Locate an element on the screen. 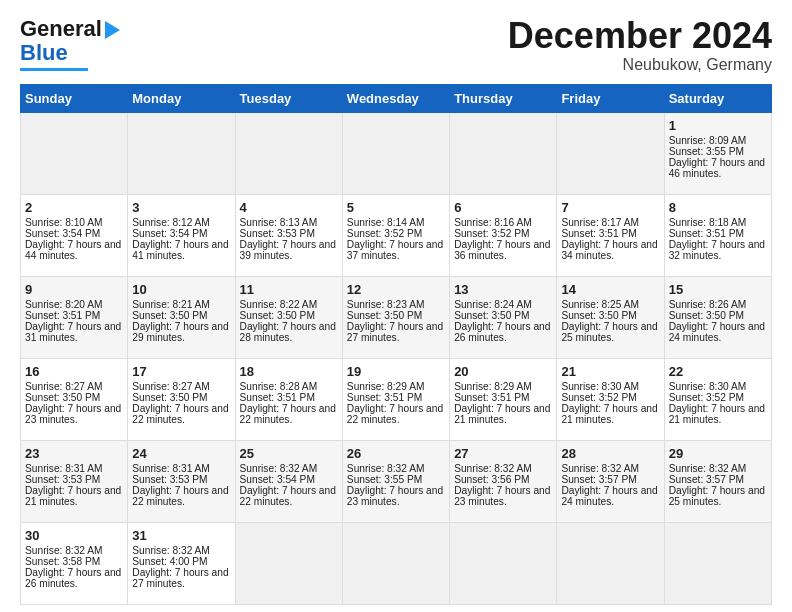 Image resolution: width=792 pixels, height=612 pixels. calendar-cell: 26Sunrise: 8:32 AMSunset: 3:55 PMDayligh… is located at coordinates (396, 481).